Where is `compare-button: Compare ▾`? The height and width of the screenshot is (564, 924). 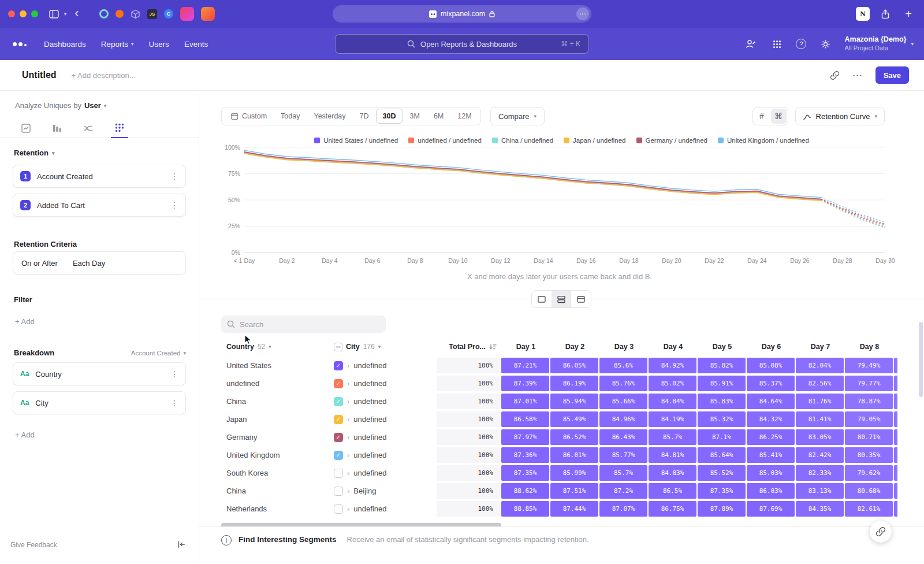
compare-button: Compare ▾ is located at coordinates (517, 116).